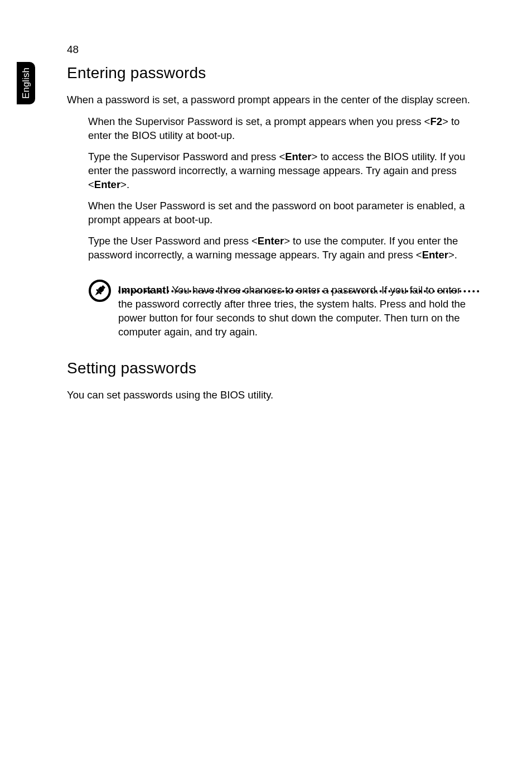  What do you see at coordinates (273, 311) in the screenshot?
I see `note-block: Important! You have three chances to ent…` at bounding box center [273, 311].